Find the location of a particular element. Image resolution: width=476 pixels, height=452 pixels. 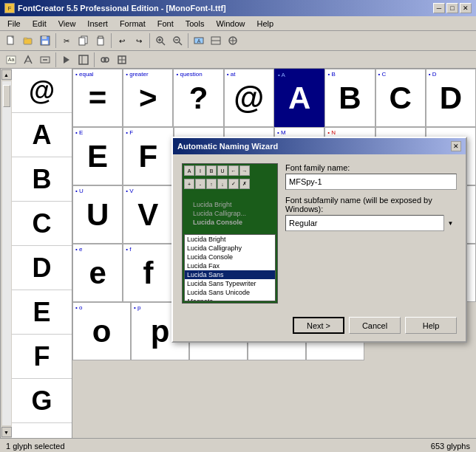

glyph-cell-at: • at @ is located at coordinates (249, 97).